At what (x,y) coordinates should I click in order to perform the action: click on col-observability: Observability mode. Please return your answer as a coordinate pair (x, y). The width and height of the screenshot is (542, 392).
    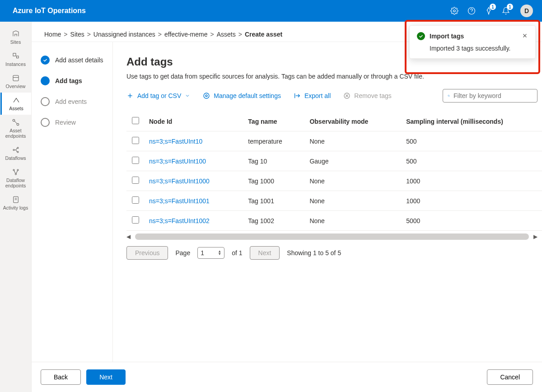
    Looking at the image, I should click on (353, 121).